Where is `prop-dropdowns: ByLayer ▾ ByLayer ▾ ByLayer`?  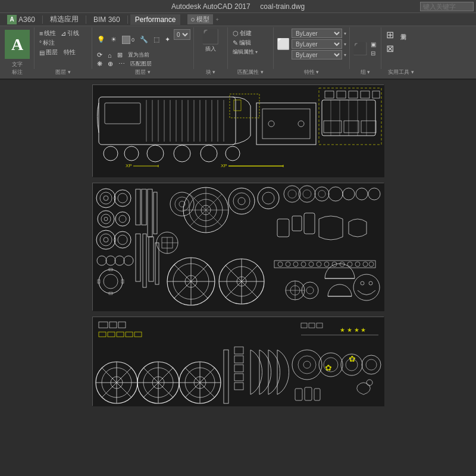
prop-dropdowns: ByLayer ▾ ByLayer ▾ ByLayer is located at coordinates (319, 44).